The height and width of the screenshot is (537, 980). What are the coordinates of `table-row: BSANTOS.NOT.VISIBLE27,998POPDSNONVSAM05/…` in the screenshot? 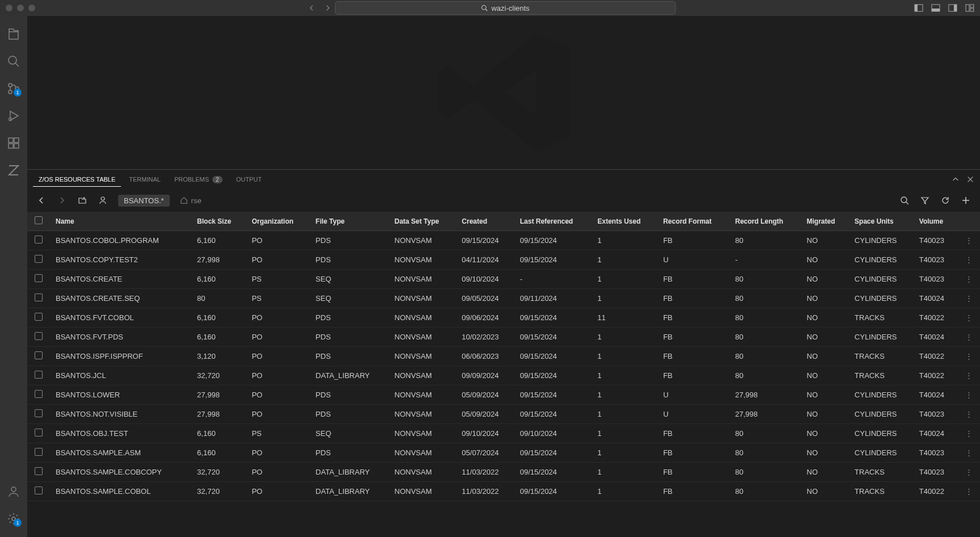 It's located at (504, 414).